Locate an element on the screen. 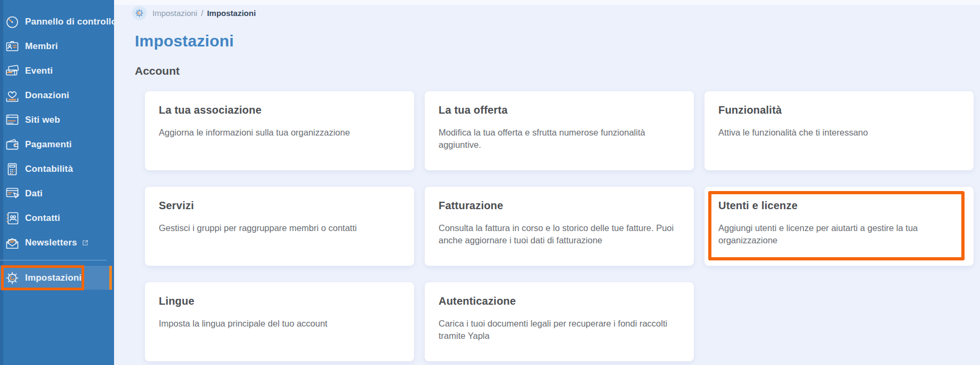 This screenshot has height=365, width=980. sidebar-item-eventi: Eventi is located at coordinates (54, 71).